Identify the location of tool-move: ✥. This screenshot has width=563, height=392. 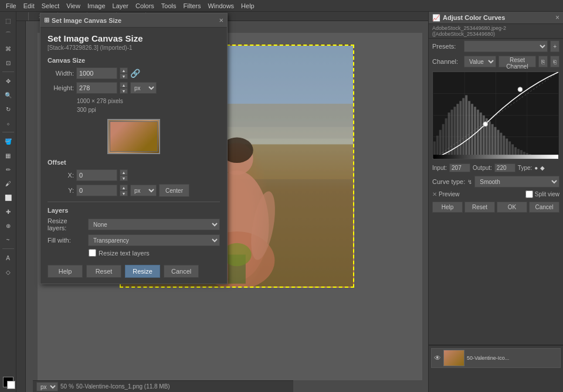
(8, 81).